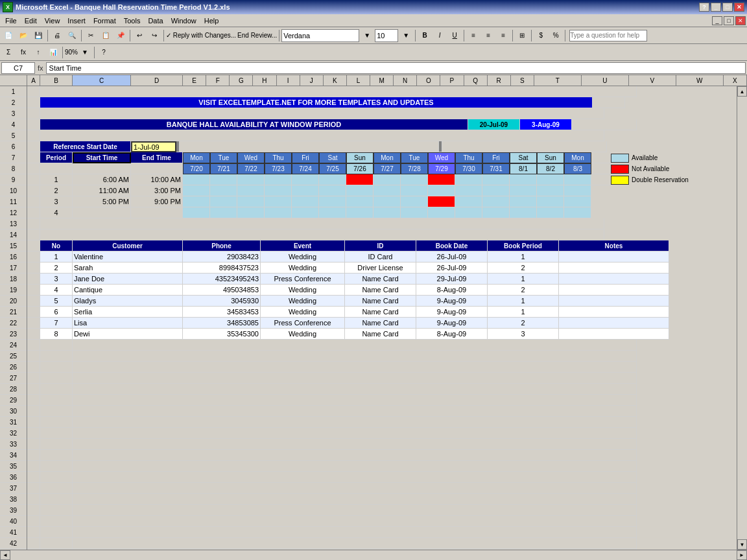 The image size is (747, 560). I want to click on p4-d7, so click(360, 213).